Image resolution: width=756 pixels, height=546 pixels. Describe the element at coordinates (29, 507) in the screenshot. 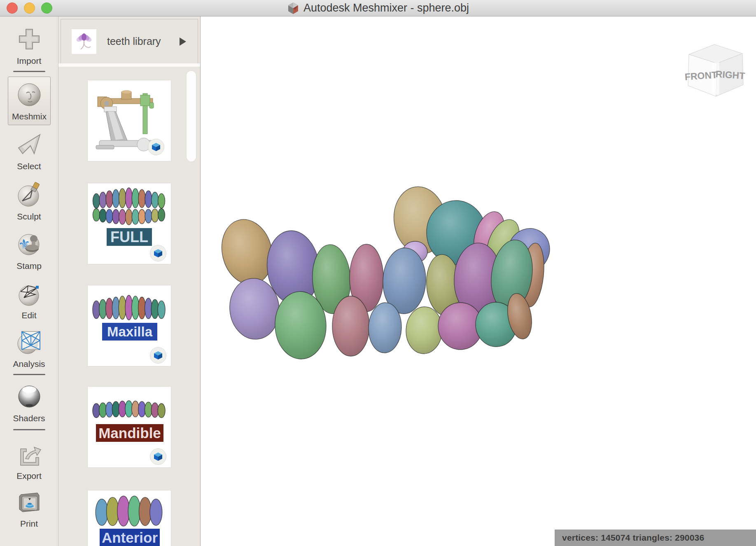

I see `toolbar-button-print: Print` at that location.